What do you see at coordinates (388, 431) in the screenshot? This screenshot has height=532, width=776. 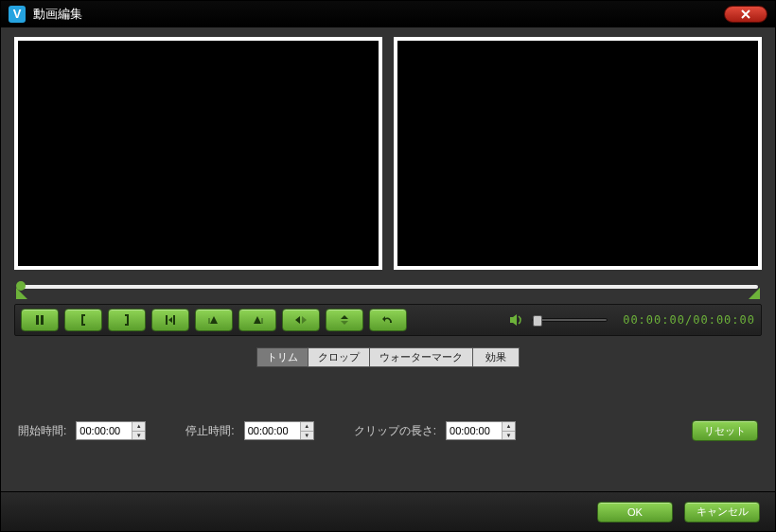 I see `trim-panel: 開始時間: ▲ ▼ 停止時間: ▲ ▼ クリップの長さ: ▲ ▼ リセッ` at bounding box center [388, 431].